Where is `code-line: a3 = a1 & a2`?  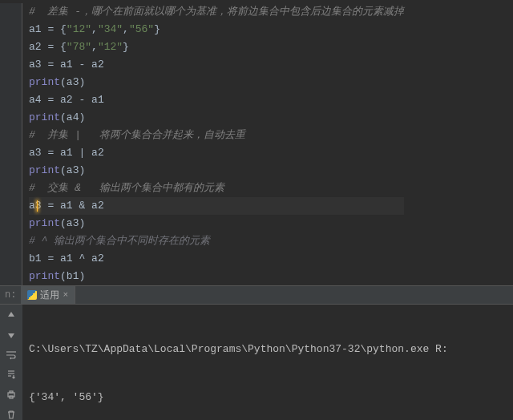
code-line: a3 = a1 & a2 is located at coordinates (216, 206).